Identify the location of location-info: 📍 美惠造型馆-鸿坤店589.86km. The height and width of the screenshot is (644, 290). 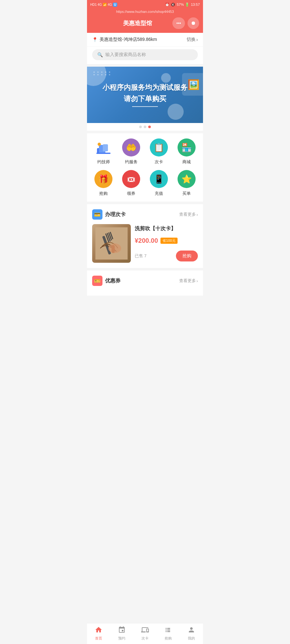
(124, 40).